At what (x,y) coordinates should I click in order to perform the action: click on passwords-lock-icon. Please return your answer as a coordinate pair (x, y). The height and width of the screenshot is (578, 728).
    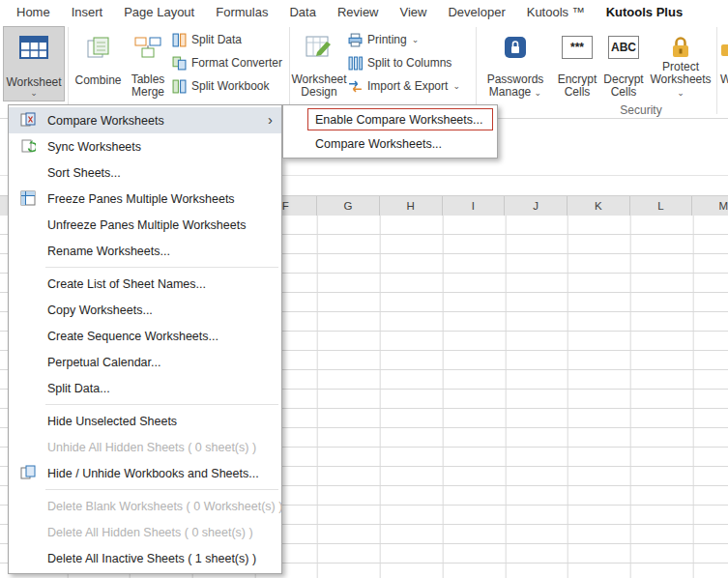
    Looking at the image, I should click on (515, 47).